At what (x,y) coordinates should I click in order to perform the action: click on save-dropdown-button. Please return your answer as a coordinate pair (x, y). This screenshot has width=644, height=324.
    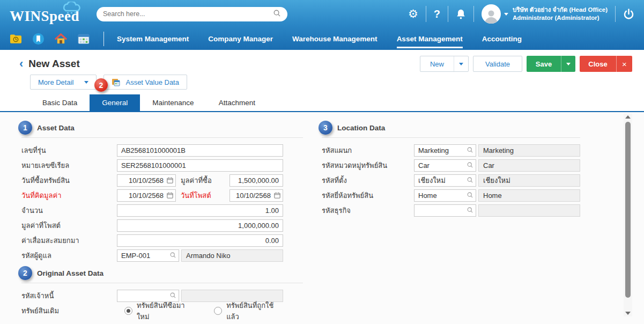
    Looking at the image, I should click on (568, 64).